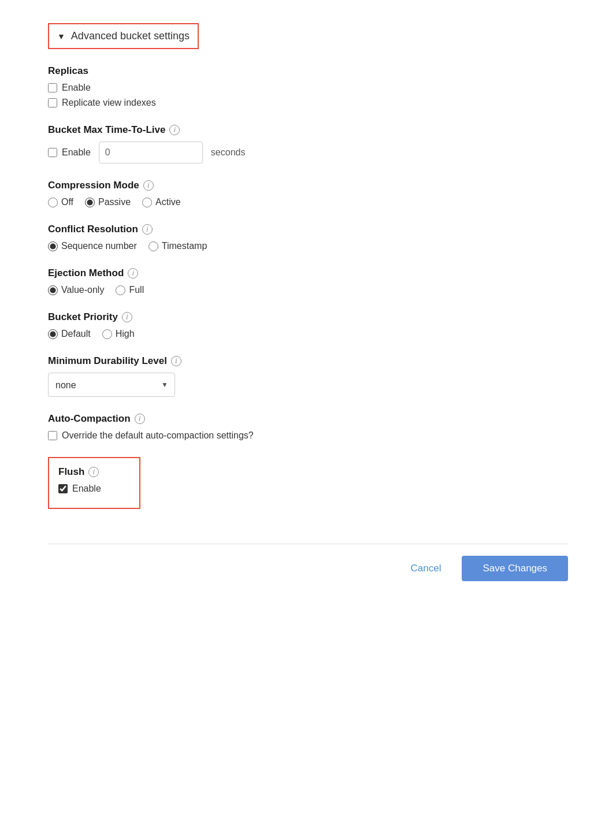 The height and width of the screenshot is (840, 616). What do you see at coordinates (53, 88) in the screenshot?
I see `replicas-enable-checkbox` at bounding box center [53, 88].